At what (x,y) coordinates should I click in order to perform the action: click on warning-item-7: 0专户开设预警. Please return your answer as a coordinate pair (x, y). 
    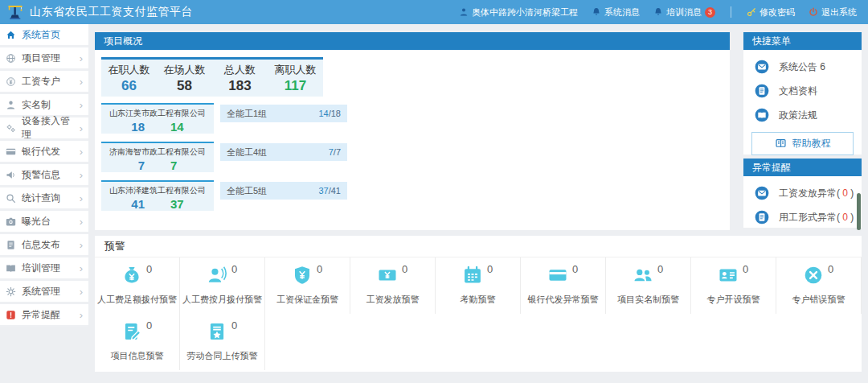
    Looking at the image, I should click on (734, 286).